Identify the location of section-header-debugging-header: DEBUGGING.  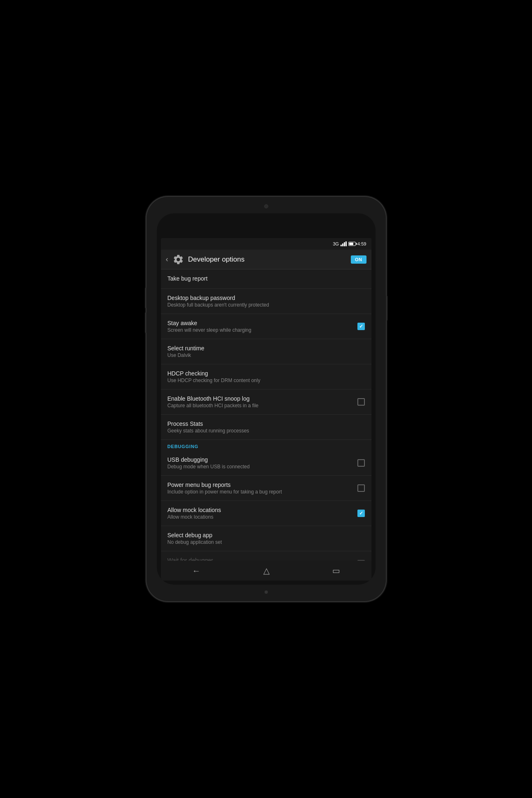
(266, 445).